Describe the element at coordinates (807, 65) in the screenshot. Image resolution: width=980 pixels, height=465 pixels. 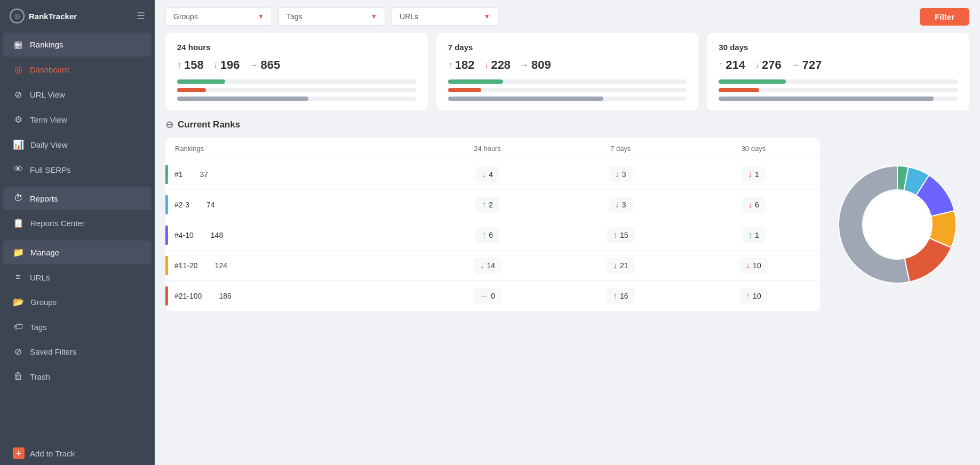
I see `stat-neutral-2: → 727` at that location.